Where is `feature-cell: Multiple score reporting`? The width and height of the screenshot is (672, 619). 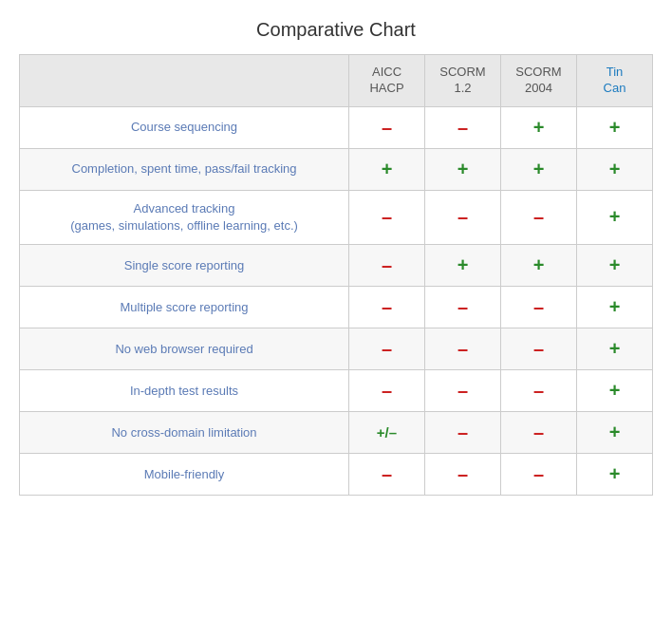
feature-cell: Multiple score reporting is located at coordinates (184, 308).